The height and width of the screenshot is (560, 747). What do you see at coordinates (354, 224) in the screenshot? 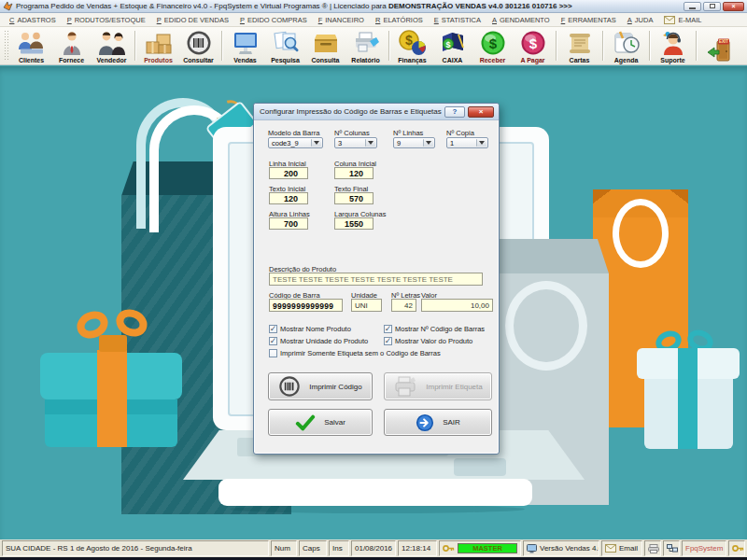
I see `largura-colunas-field: 1550` at bounding box center [354, 224].